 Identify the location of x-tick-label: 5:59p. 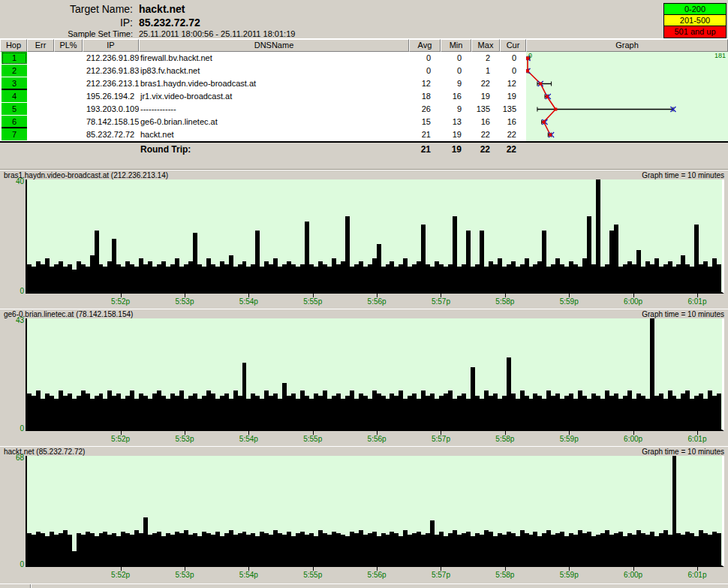
(569, 302).